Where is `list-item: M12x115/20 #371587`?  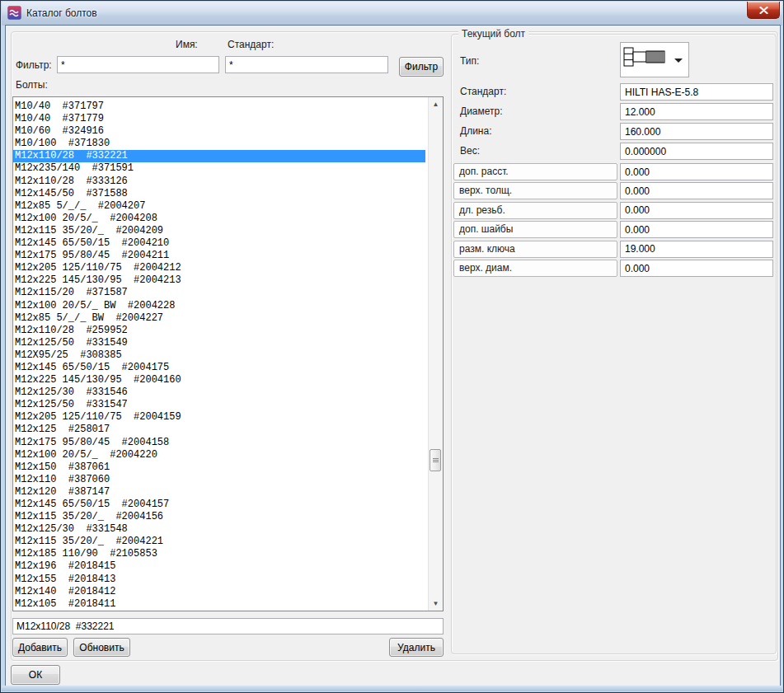 list-item: M12x115/20 #371587 is located at coordinates (219, 293).